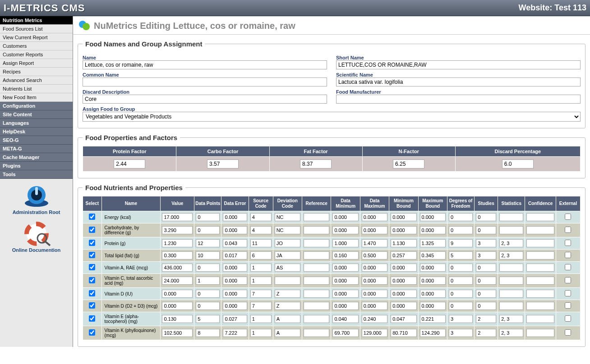  I want to click on short-name-input, so click(458, 65).